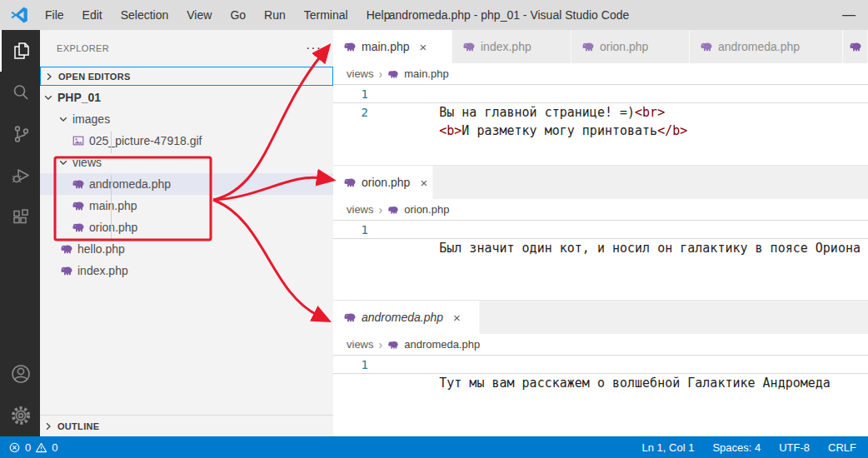 The width and height of the screenshot is (868, 458). Describe the element at coordinates (112, 207) in the screenshot. I see `indent-guide` at that location.